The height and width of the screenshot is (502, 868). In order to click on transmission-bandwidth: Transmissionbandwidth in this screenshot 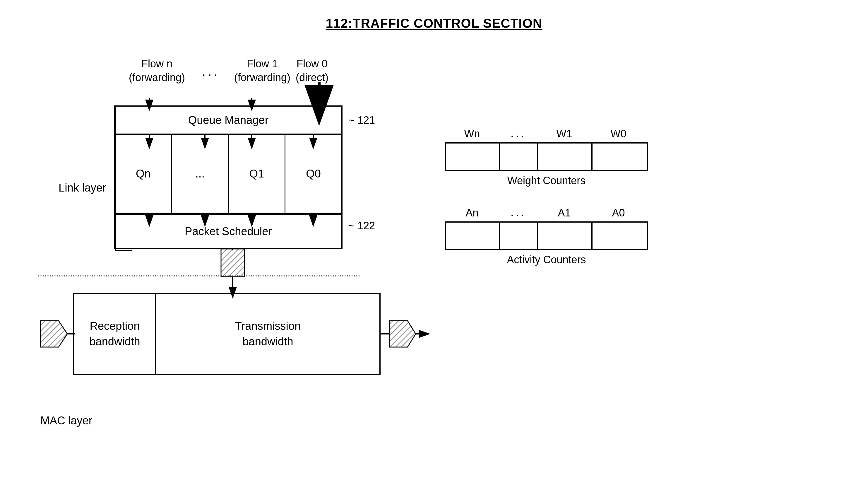, I will do `click(268, 334)`.